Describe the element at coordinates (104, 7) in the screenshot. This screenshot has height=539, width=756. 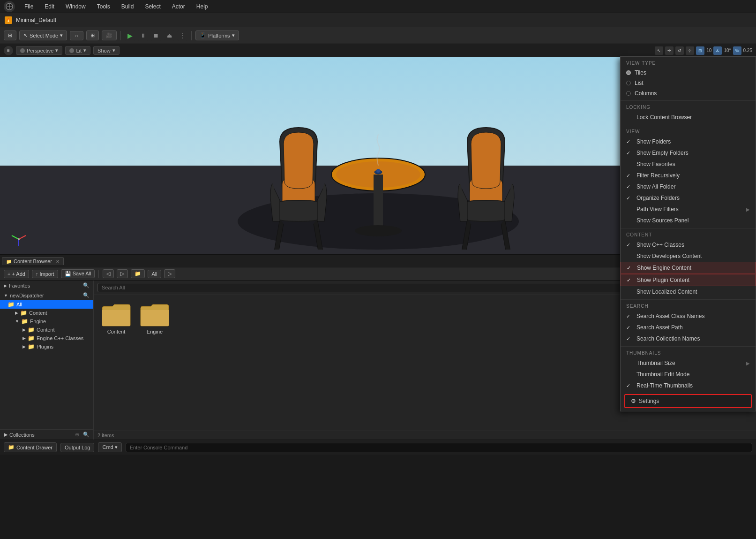
I see `menu-tools: Tools` at that location.